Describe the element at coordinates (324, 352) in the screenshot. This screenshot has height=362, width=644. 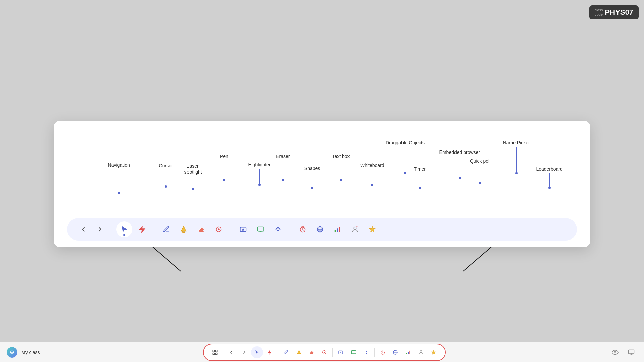
I see `taskbar-center: A` at that location.